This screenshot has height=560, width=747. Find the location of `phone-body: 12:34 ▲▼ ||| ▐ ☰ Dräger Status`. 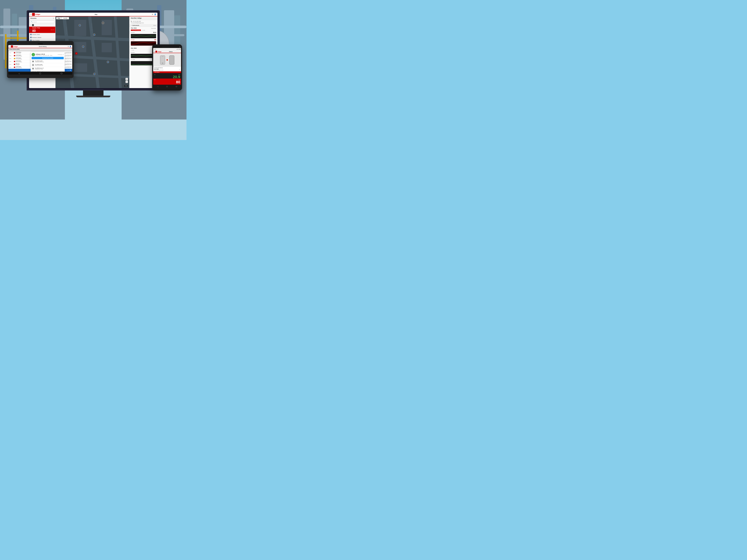

phone-body: 12:34 ▲▼ ||| ▐ ☰ Dräger Status is located at coordinates (167, 68).